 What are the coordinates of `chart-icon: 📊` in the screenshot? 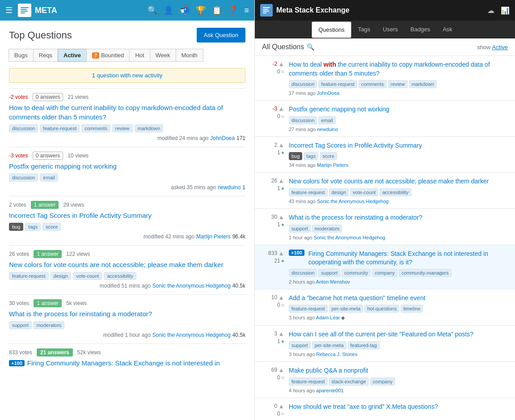 It's located at (505, 11).